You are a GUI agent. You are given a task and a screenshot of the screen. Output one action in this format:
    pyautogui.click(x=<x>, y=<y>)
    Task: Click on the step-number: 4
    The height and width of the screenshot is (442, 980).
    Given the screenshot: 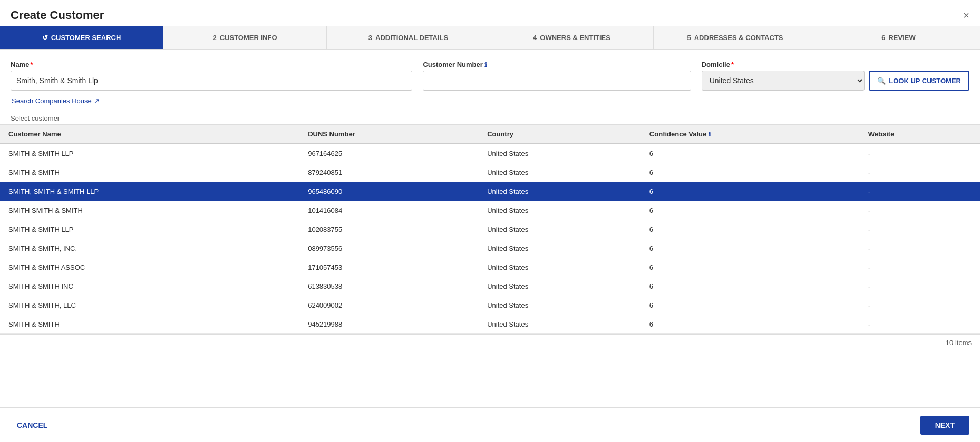 What is the action you would take?
    pyautogui.click(x=535, y=38)
    